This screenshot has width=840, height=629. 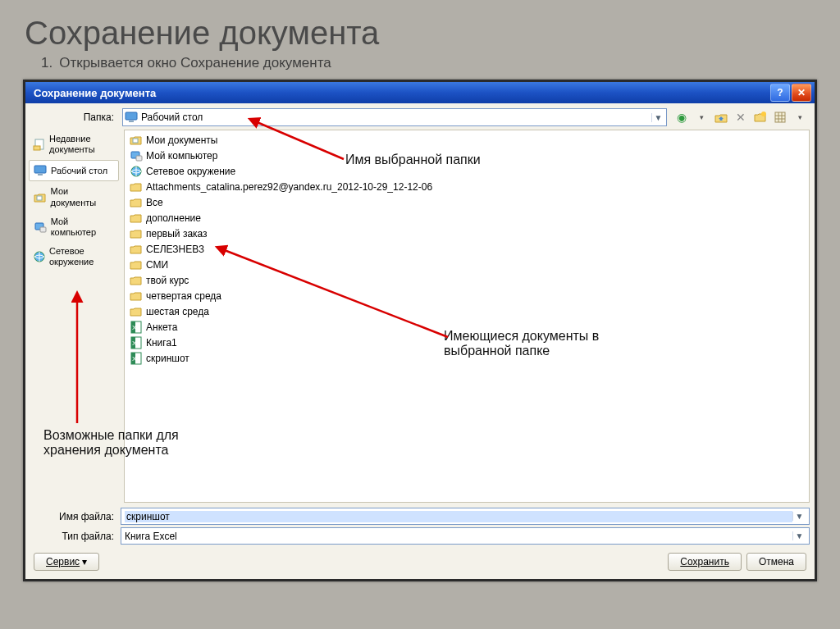 What do you see at coordinates (78, 536) in the screenshot?
I see `filetype-label: Тип файла:` at bounding box center [78, 536].